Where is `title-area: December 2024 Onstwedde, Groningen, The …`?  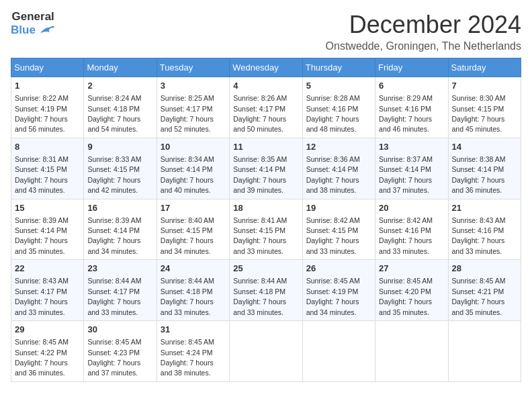
title-area: December 2024 Onstwedde, Groningen, The … is located at coordinates (423, 32).